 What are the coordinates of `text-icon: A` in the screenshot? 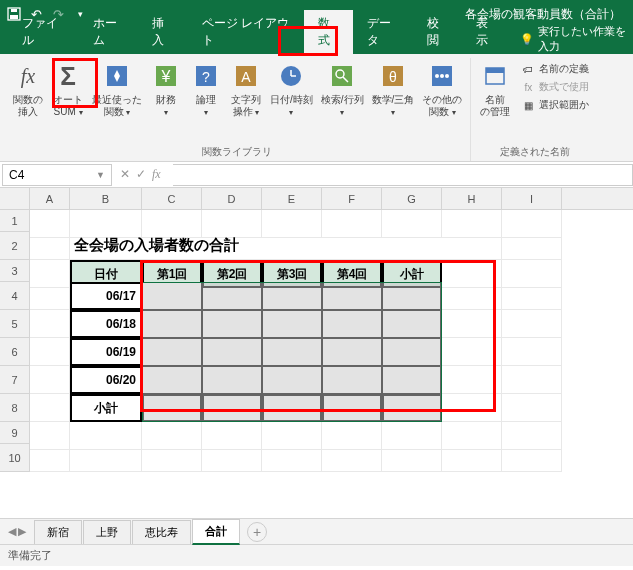 It's located at (246, 76).